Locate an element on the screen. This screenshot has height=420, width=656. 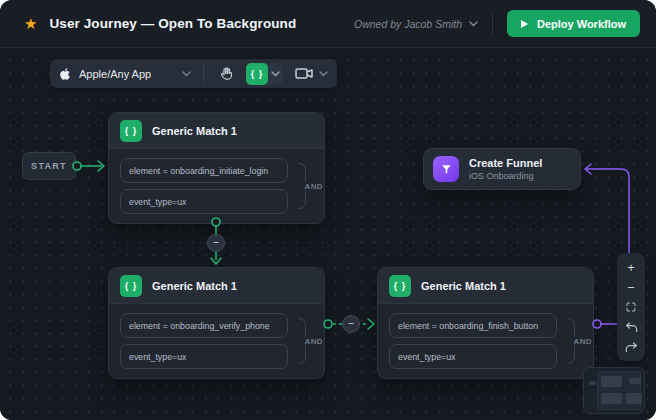
pan-tool-button is located at coordinates (226, 74).